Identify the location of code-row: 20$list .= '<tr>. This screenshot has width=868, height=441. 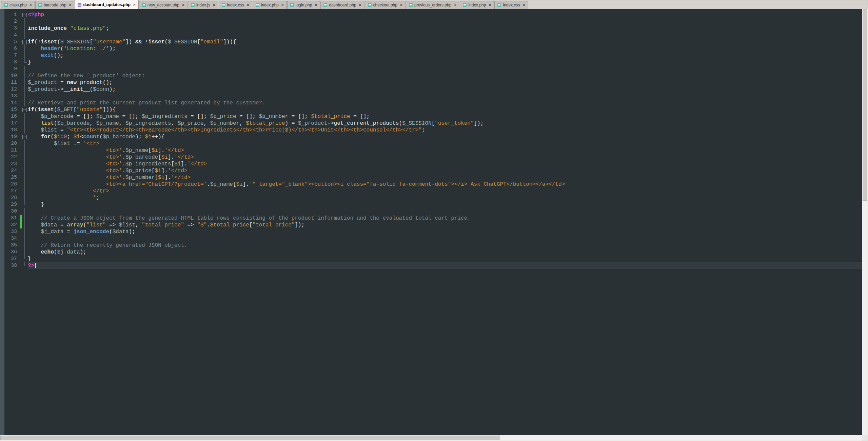
(431, 144).